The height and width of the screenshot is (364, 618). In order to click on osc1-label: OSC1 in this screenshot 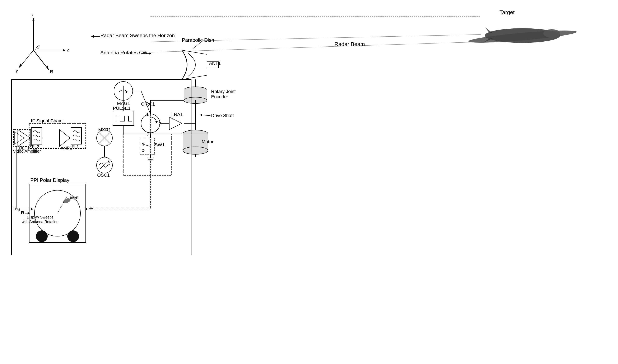, I will do `click(103, 175)`.